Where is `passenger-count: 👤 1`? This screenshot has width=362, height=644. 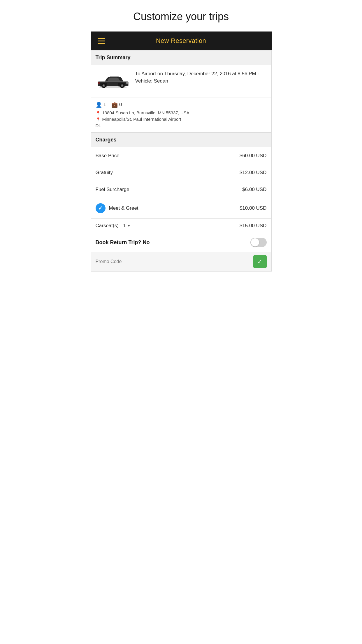
passenger-count: 👤 1 is located at coordinates (101, 105).